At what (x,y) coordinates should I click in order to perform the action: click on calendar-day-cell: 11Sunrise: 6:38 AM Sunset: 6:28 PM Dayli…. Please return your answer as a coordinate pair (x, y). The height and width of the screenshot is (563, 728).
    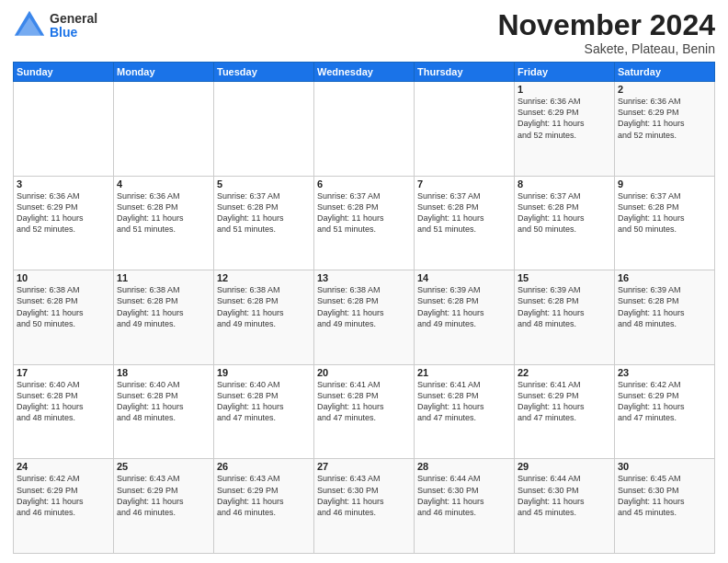
    Looking at the image, I should click on (164, 318).